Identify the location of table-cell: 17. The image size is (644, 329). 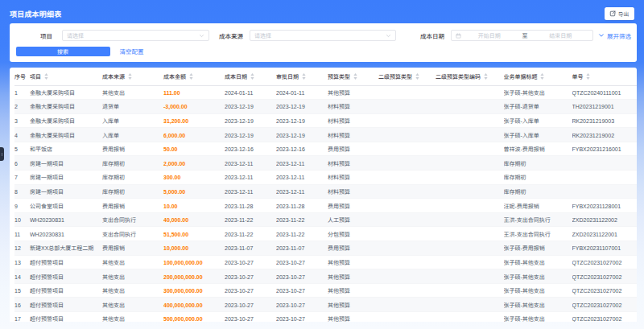
(23, 317).